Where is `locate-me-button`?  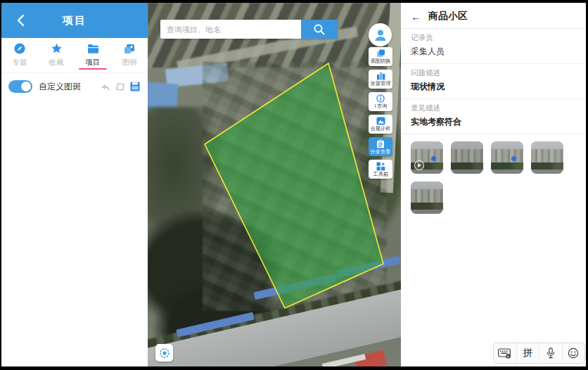
locate-me-button is located at coordinates (165, 353).